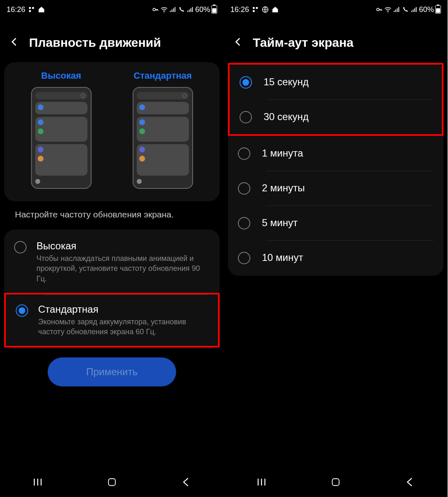  Describe the element at coordinates (123, 309) in the screenshot. I see `option-title: Стандартная` at that location.